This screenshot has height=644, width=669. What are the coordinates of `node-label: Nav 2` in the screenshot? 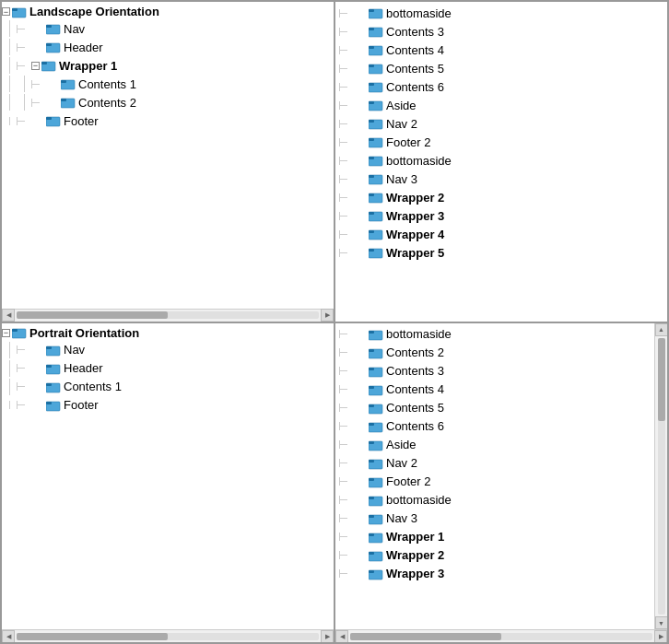 It's located at (402, 463).